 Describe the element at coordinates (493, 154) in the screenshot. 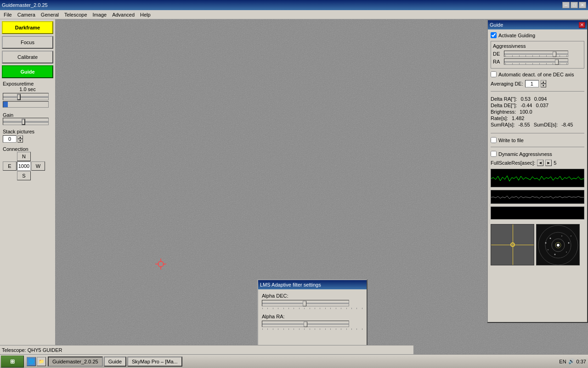

I see `dynamic-aggressivness-checkbox` at that location.